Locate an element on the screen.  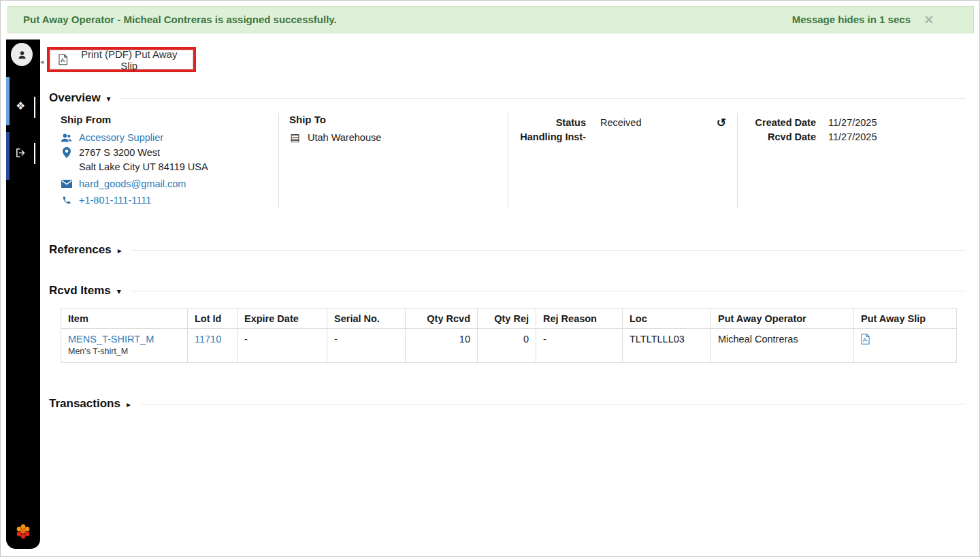
rcvd-date-row: Rcvd Date 11/27/2025 is located at coordinates (858, 138).